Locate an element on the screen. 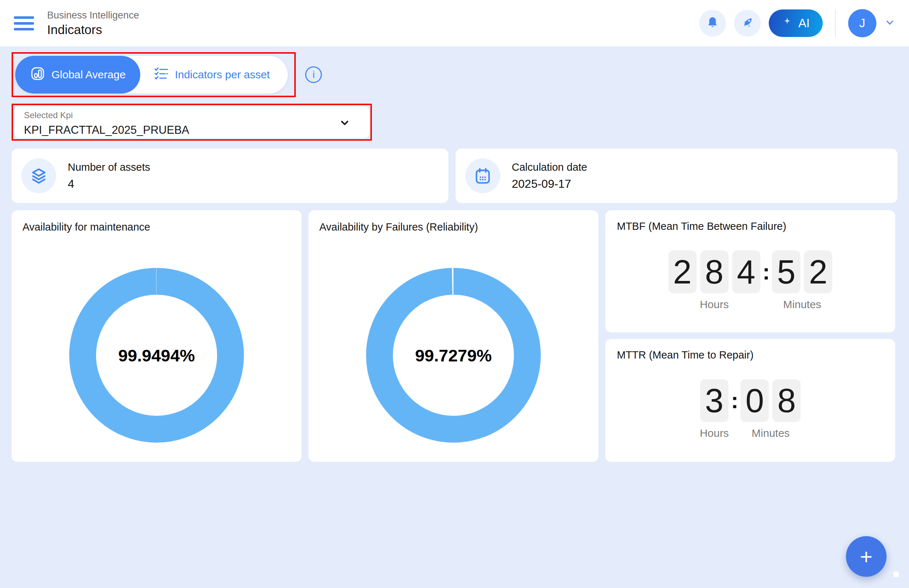 Image resolution: width=909 pixels, height=588 pixels. digit-tiles: 08 is located at coordinates (770, 401).